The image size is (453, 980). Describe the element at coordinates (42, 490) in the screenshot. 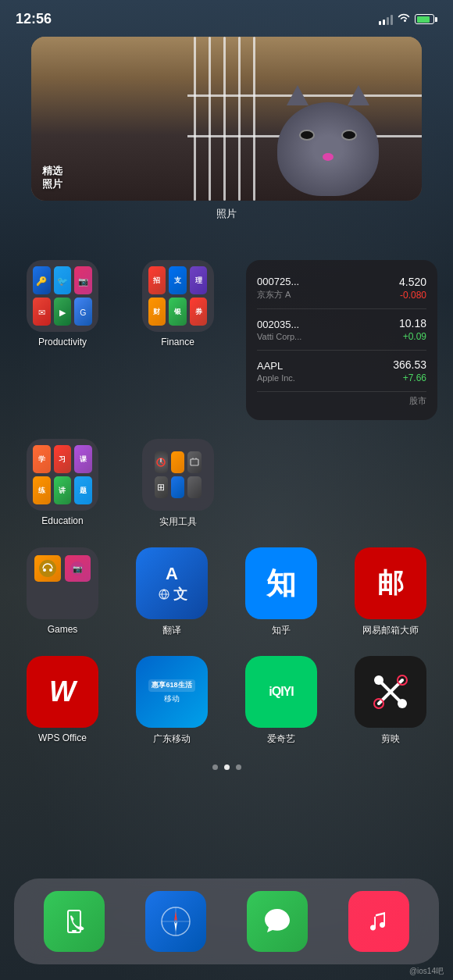

I see `edu-app-4: 练` at that location.